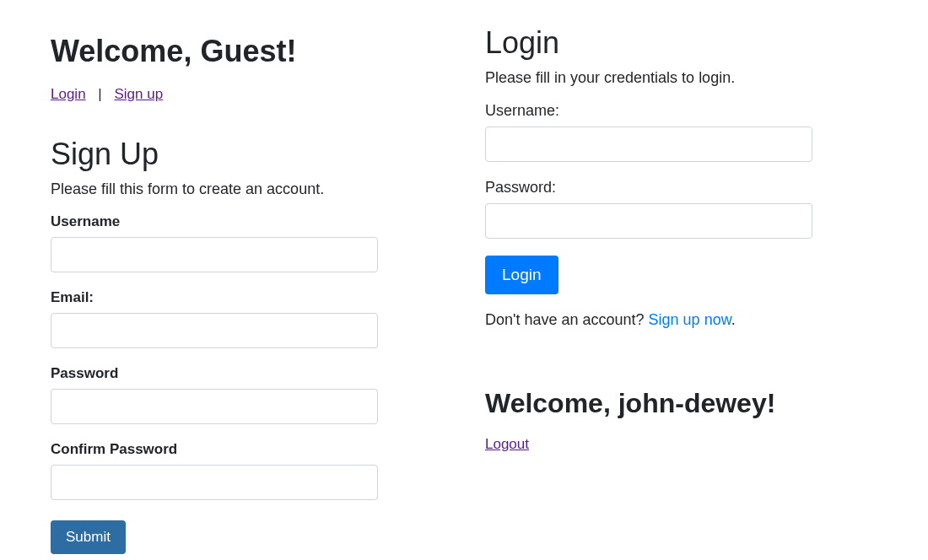  I want to click on signup-link: Sign up, so click(139, 94).